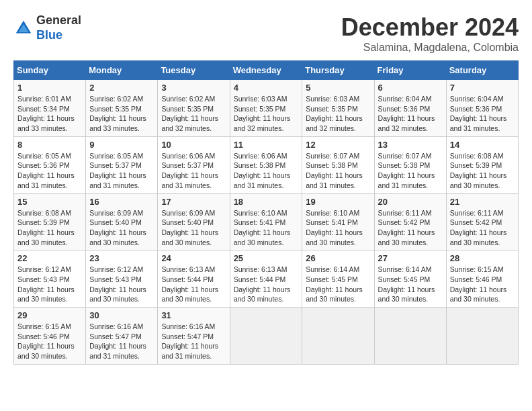 The image size is (532, 411). Describe the element at coordinates (193, 316) in the screenshot. I see `day-number: 31` at that location.